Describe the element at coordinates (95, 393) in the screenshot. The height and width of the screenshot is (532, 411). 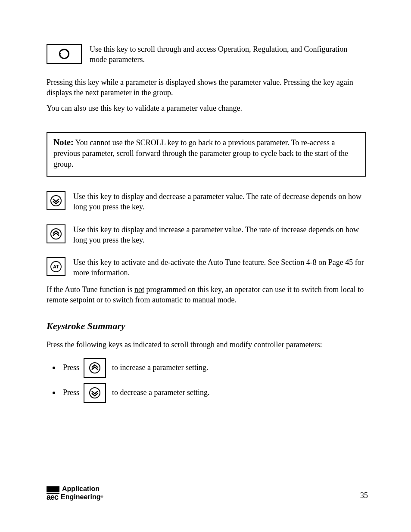
I see `bullet-down-key-icon` at that location.